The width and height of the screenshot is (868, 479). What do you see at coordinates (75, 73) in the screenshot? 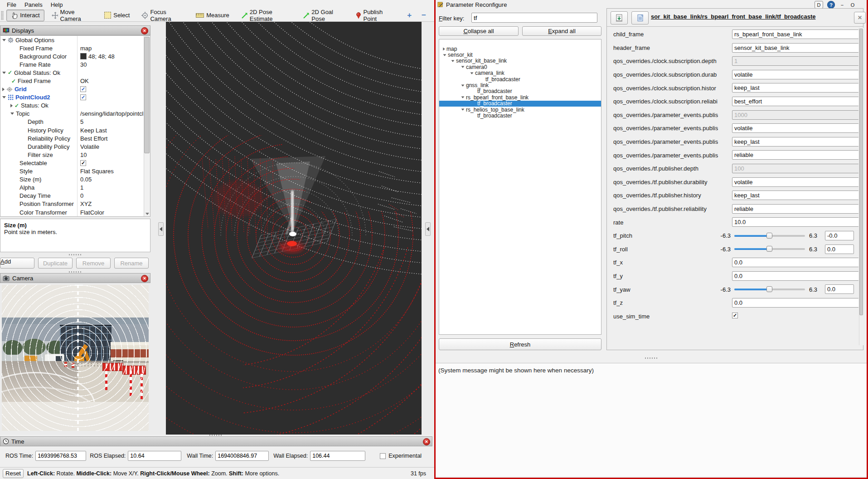
I see `property-row: ✓Global Status: Ok` at bounding box center [75, 73].